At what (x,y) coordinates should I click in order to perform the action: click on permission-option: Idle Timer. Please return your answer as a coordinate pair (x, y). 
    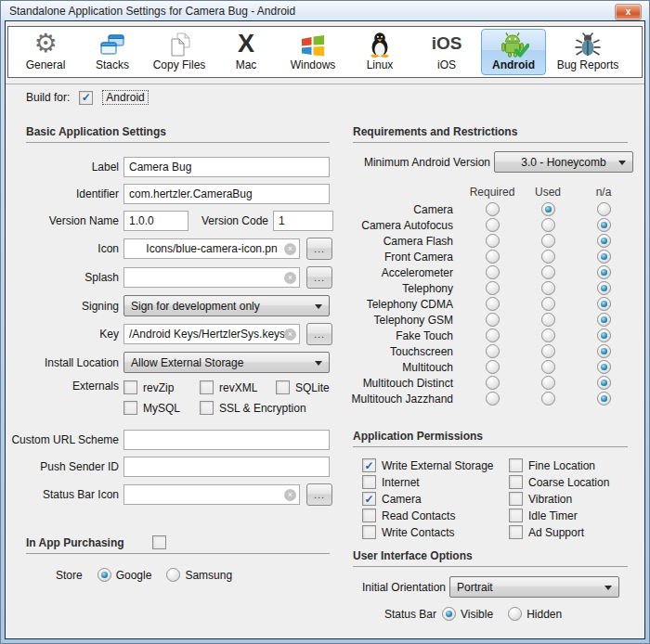
    Looking at the image, I should click on (559, 516).